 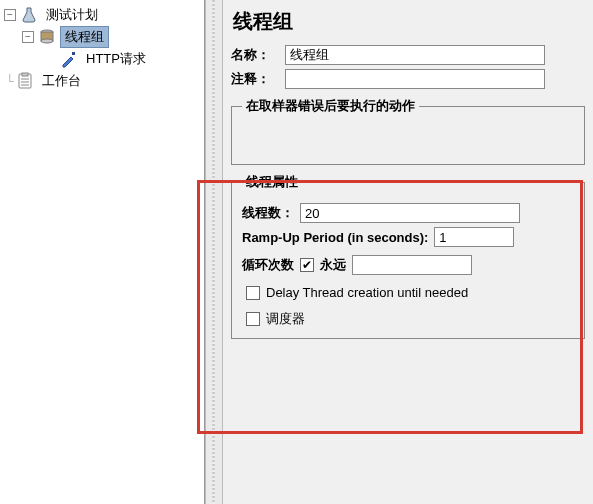 What do you see at coordinates (272, 182) in the screenshot?
I see `thread-props-legend: 线程属性` at bounding box center [272, 182].